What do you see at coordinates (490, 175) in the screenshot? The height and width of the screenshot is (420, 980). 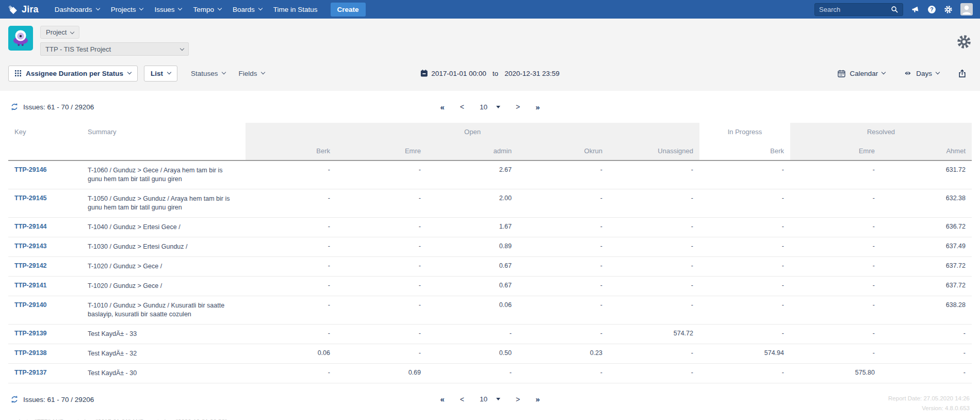 I see `table-row: TTP-29146T-1060 / Gunduz > Gece / Araya …` at bounding box center [490, 175].